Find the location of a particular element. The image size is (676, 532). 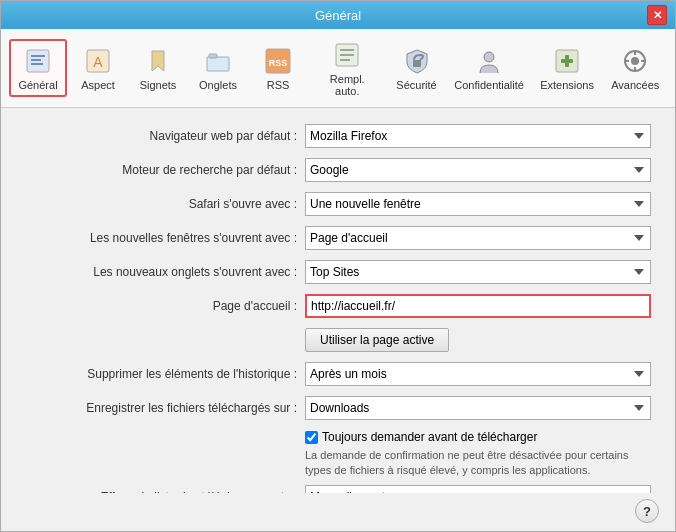

toolbar-item-signets: Signets is located at coordinates (158, 68).